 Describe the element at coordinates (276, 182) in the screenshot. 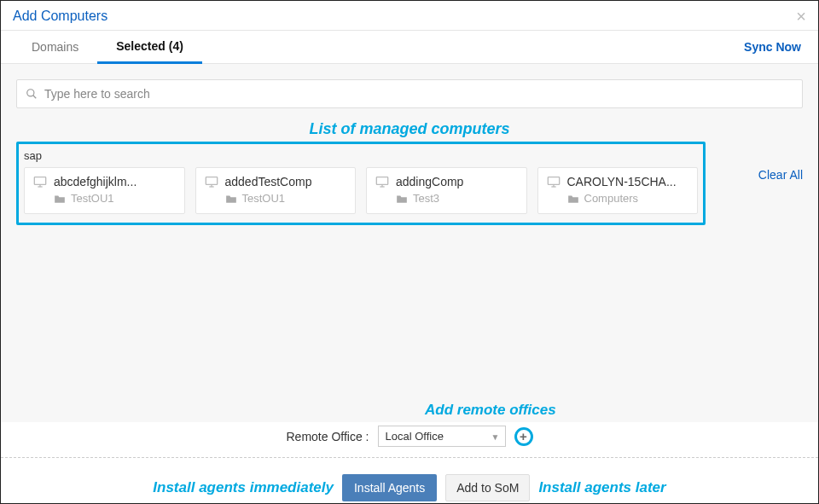

I see `computer-name-row: addedTestComp` at that location.